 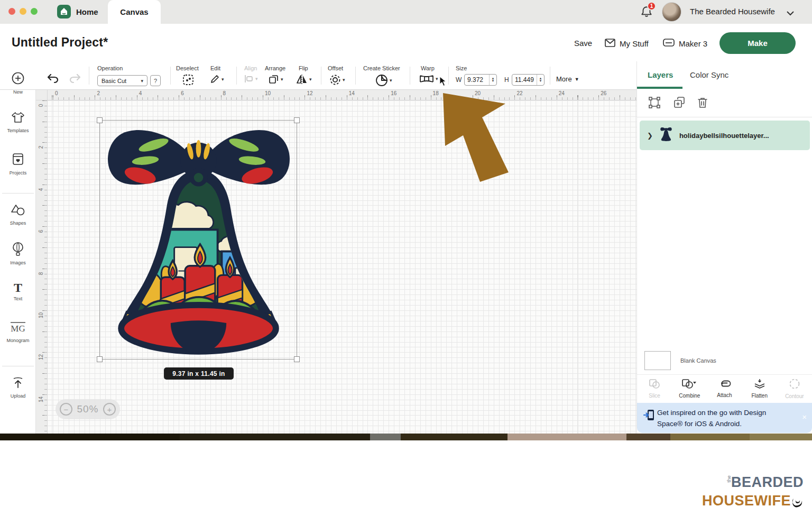 I want to click on paperclip-icon, so click(x=725, y=385).